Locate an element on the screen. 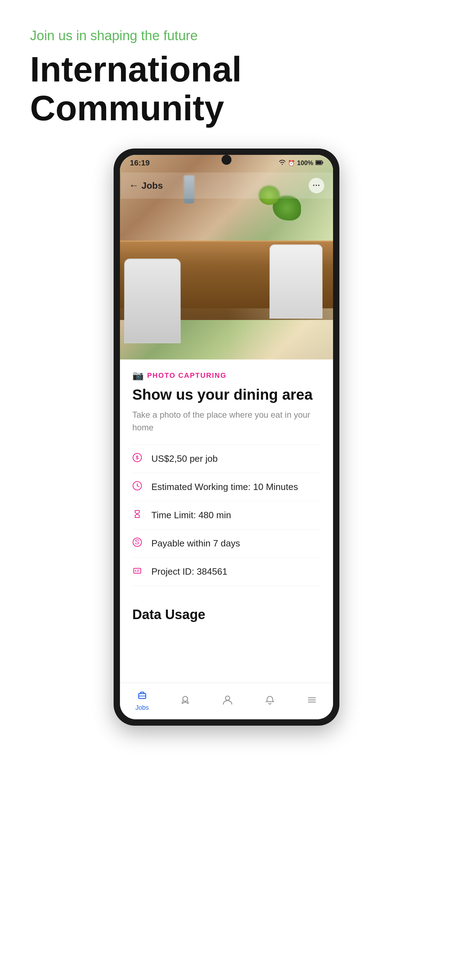 The height and width of the screenshot is (980, 453). briefcase-icon is located at coordinates (142, 695).